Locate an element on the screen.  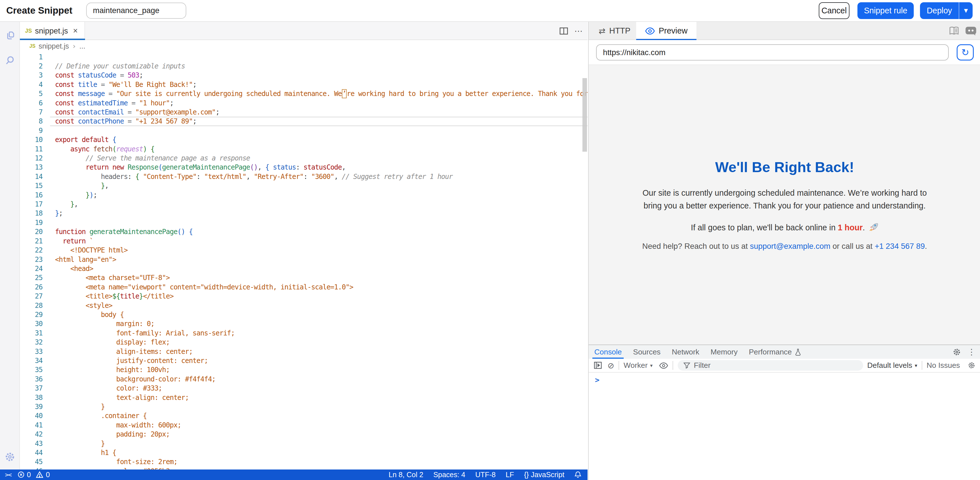
eol-sequence: LF is located at coordinates (510, 475).